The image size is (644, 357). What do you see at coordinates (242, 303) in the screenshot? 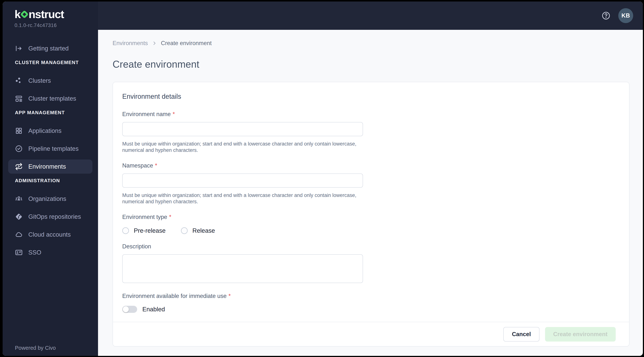
I see `field-immediate-use: Environment available for immediate use …` at bounding box center [242, 303].